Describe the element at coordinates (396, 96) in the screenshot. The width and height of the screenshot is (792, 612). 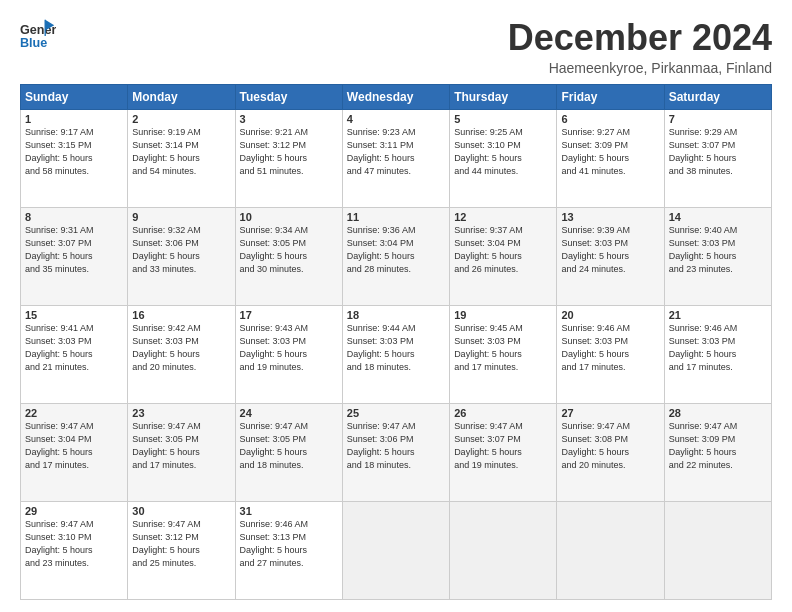
I see `weekday-header-row: SundayMondayTuesdayWednesdayThursdayFrid…` at that location.